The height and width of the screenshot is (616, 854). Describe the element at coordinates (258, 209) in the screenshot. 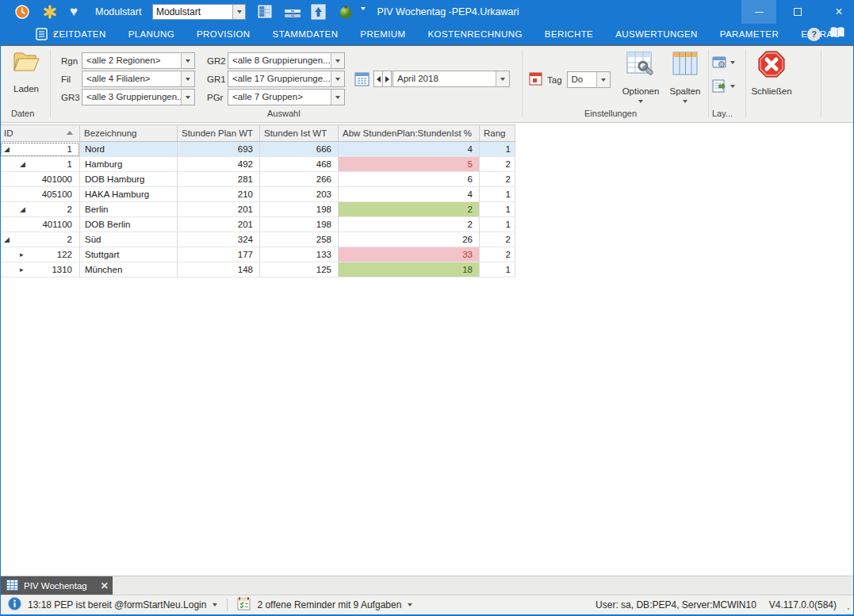

I see `grid-body: ◢1Nord69366641◢1Hamburg49246852401000DOB…` at that location.